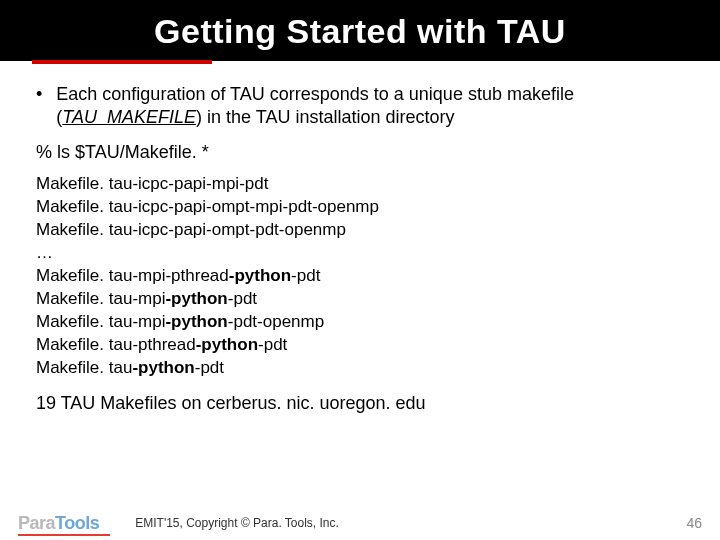 The height and width of the screenshot is (540, 720). I want to click on logo-underline, so click(64, 535).